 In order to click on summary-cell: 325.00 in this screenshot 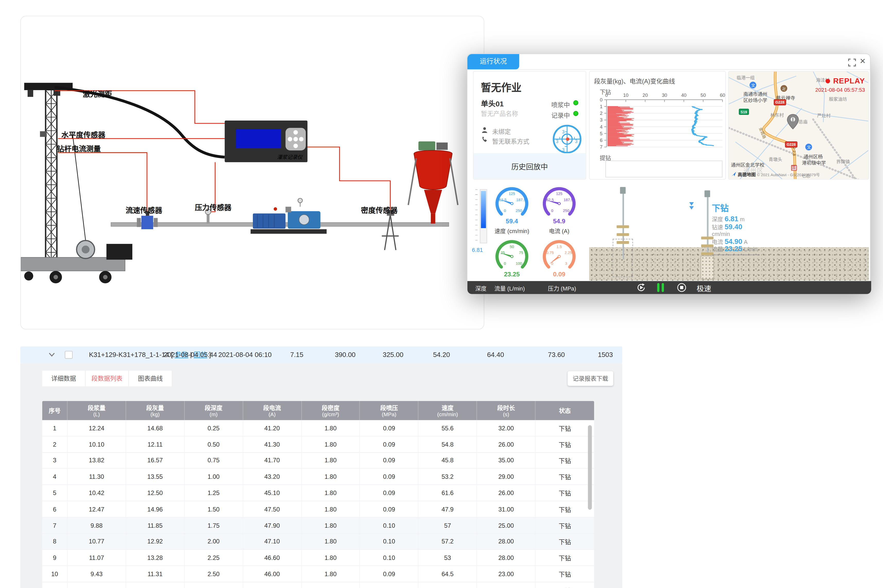, I will do `click(393, 355)`.